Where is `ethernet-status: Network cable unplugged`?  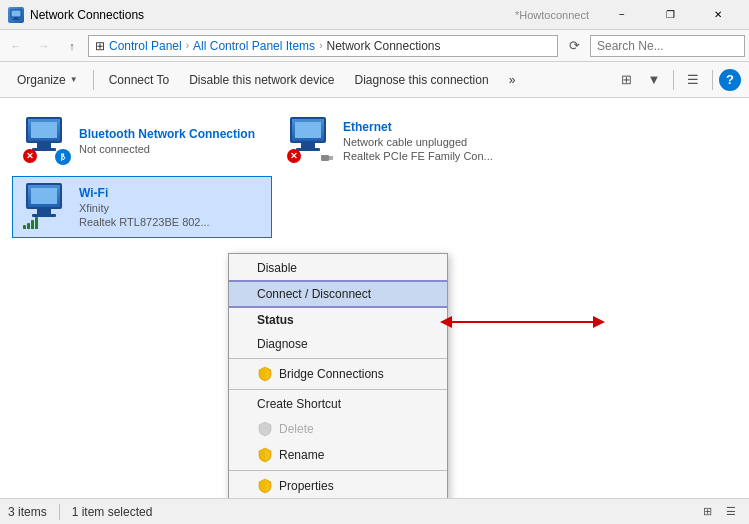
ethernet-status: Network cable unplugged is located at coordinates (434, 142).